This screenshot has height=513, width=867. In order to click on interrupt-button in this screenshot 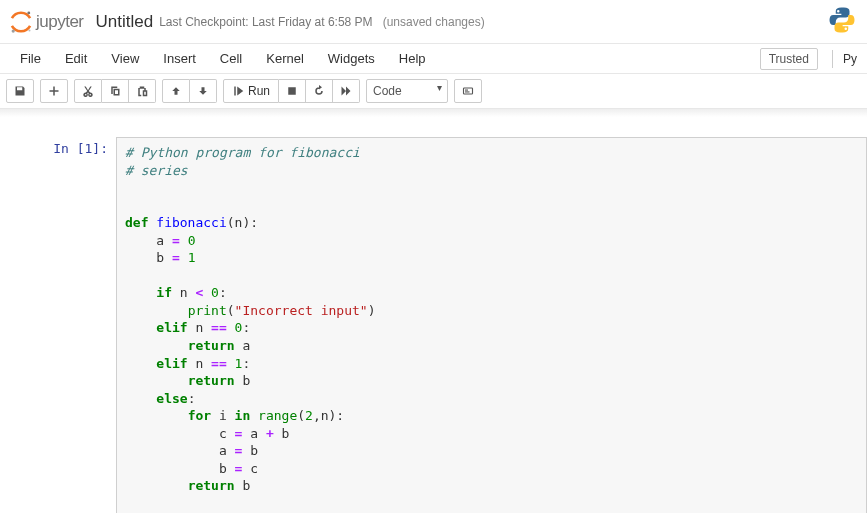, I will do `click(292, 91)`.